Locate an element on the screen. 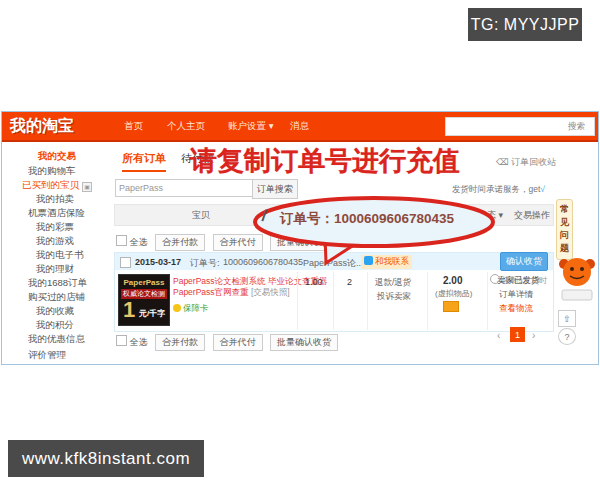 Image resolution: width=600 pixels, height=480 pixels. sidebar-item-purchased: 已买到的宝贝▣ is located at coordinates (57, 186).